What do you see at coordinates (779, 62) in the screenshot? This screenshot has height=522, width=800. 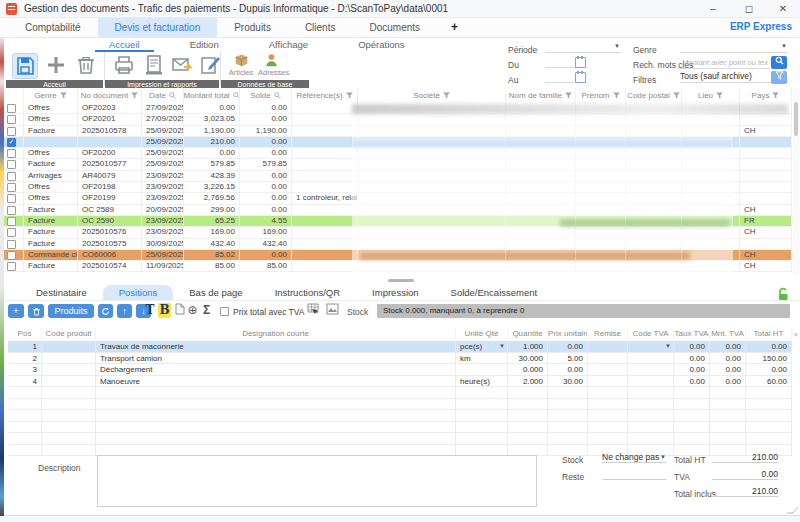 I see `search-button` at bounding box center [779, 62].